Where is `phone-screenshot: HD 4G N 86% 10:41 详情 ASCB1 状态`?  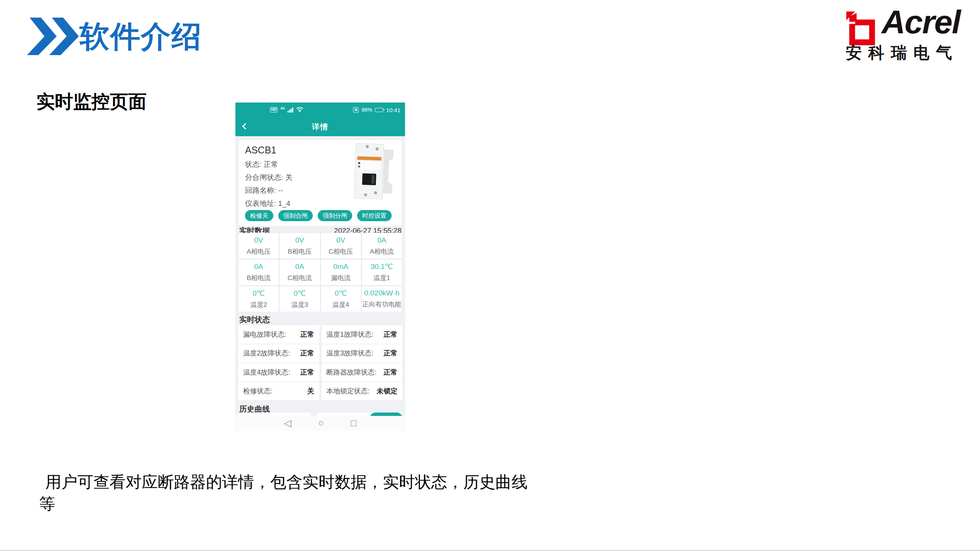 phone-screenshot: HD 4G N 86% 10:41 详情 ASCB1 状态 is located at coordinates (320, 266).